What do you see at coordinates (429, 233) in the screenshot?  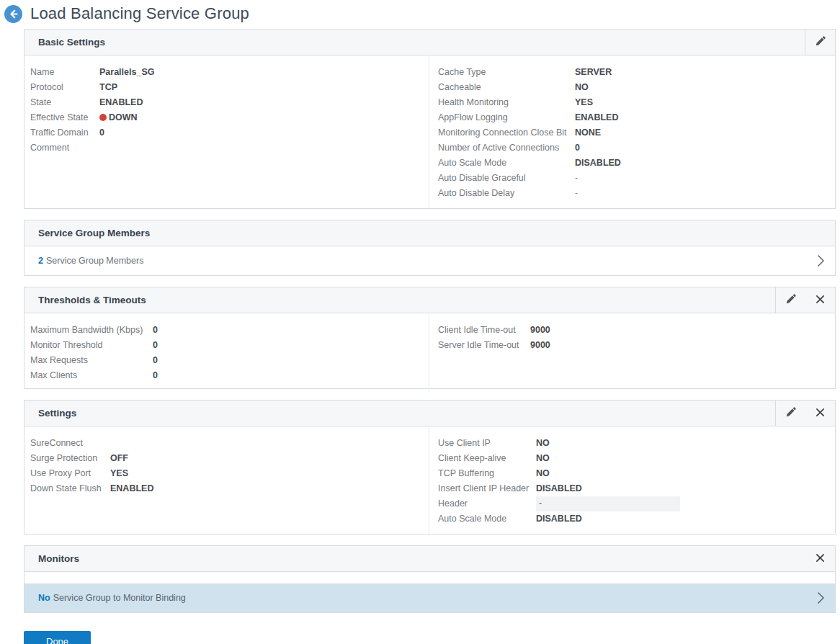 I see `service-group-members-header: Service Group Members` at bounding box center [429, 233].